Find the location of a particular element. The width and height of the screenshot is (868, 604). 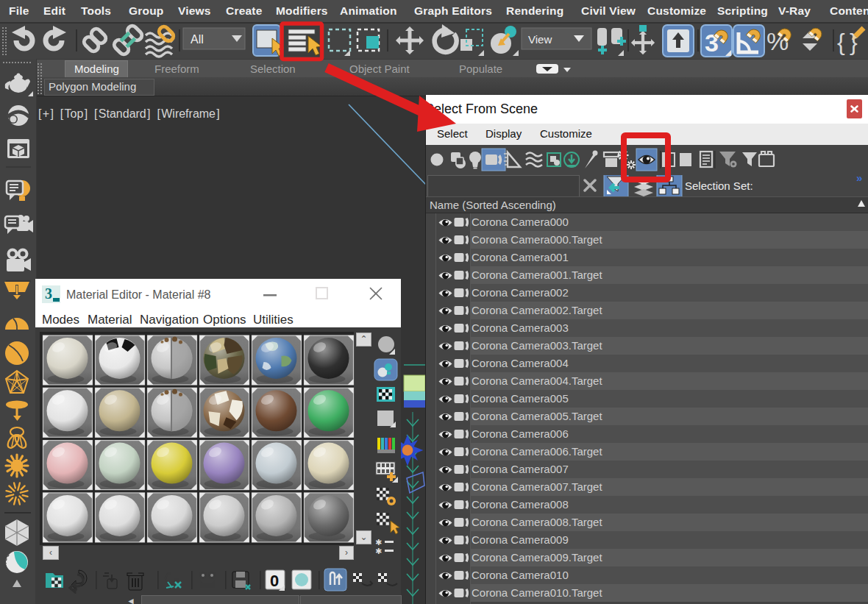

svg-text: 3 is located at coordinates (49, 294).